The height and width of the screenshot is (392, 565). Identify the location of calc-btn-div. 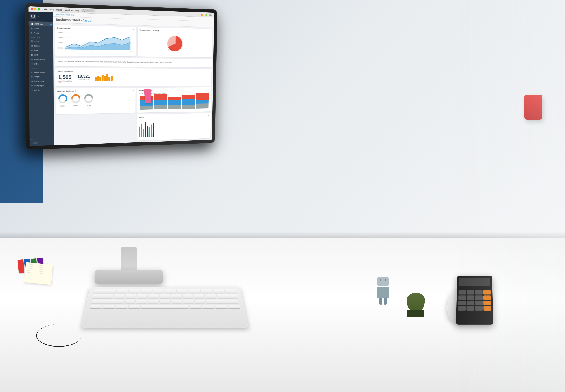
(487, 292).